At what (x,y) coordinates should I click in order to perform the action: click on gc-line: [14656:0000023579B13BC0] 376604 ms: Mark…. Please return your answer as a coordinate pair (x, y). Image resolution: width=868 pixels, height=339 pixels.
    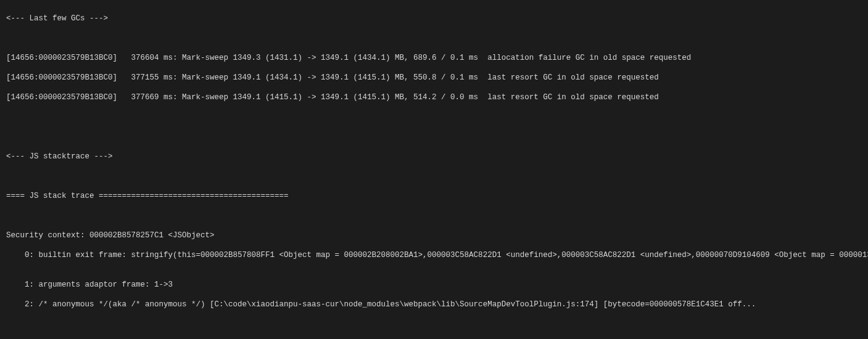
    Looking at the image, I should click on (434, 58).